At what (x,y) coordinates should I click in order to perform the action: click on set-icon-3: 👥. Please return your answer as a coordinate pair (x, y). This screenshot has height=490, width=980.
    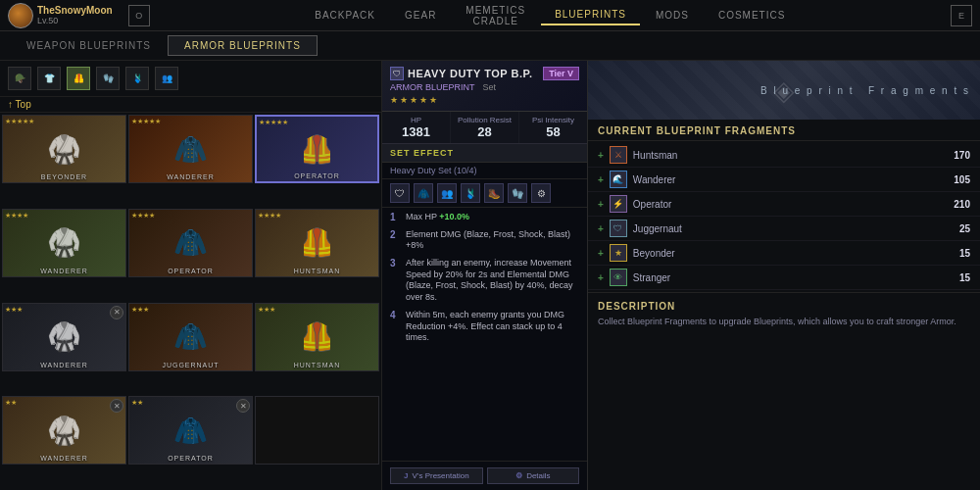
    Looking at the image, I should click on (447, 193).